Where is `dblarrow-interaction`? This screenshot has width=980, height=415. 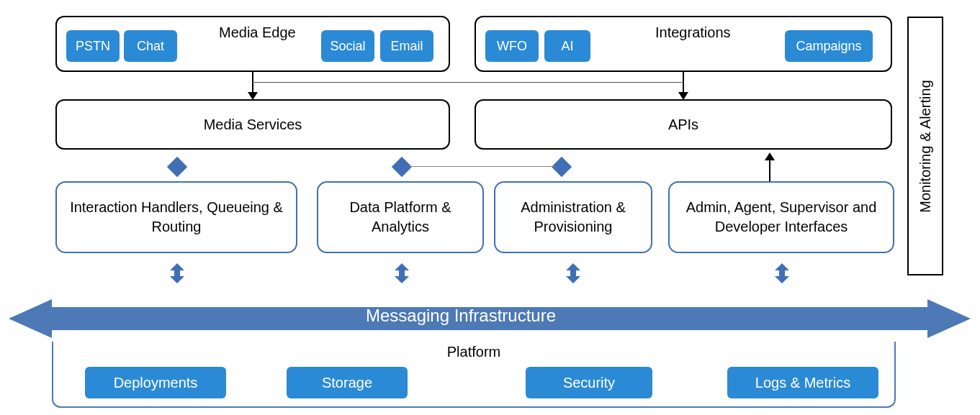 dblarrow-interaction is located at coordinates (177, 273).